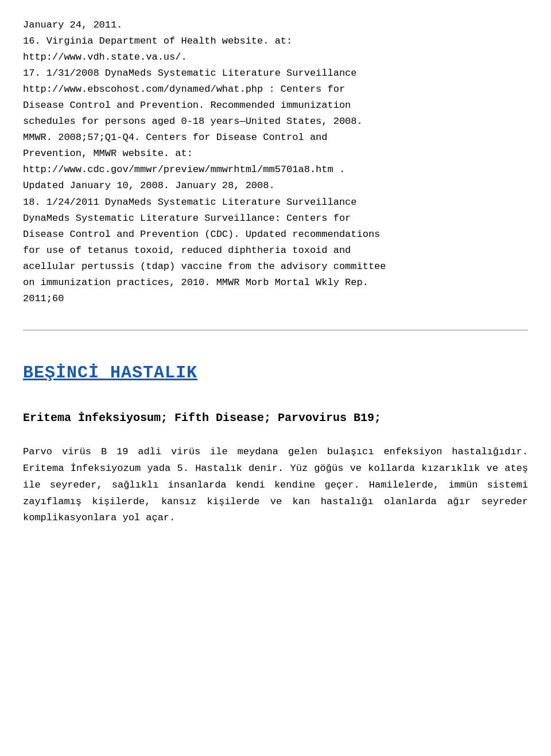 The width and height of the screenshot is (551, 756). I want to click on section-body: Parvo virüs B 19 adli virüs ile meydana …, so click(276, 485).